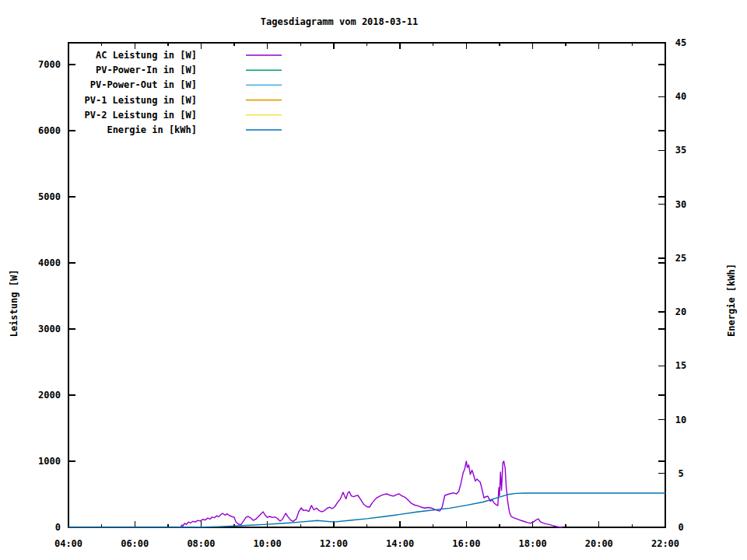  Describe the element at coordinates (681, 96) in the screenshot. I see `y2-tick-label: 40` at that location.